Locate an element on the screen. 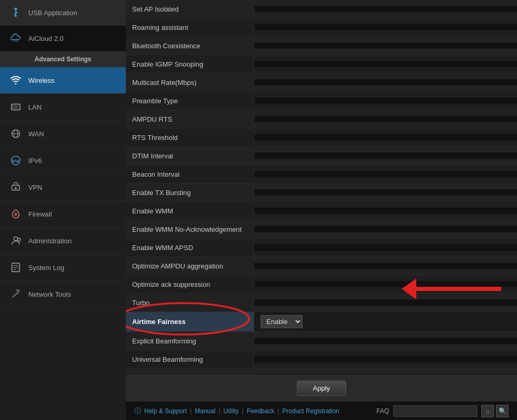 Image resolution: width=517 pixels, height=420 pixels. help-support-label: Help & Support is located at coordinates (166, 411).